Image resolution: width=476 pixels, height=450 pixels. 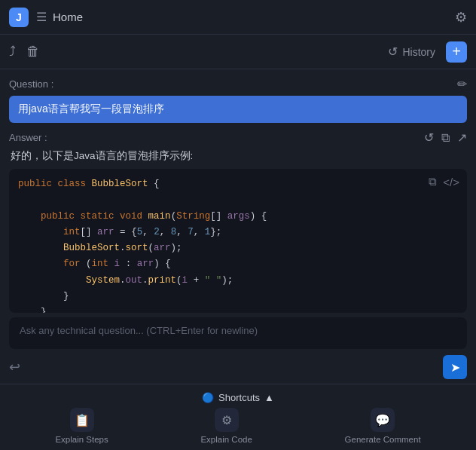 What do you see at coordinates (33, 51) in the screenshot?
I see `trash-button: 🗑` at bounding box center [33, 51].